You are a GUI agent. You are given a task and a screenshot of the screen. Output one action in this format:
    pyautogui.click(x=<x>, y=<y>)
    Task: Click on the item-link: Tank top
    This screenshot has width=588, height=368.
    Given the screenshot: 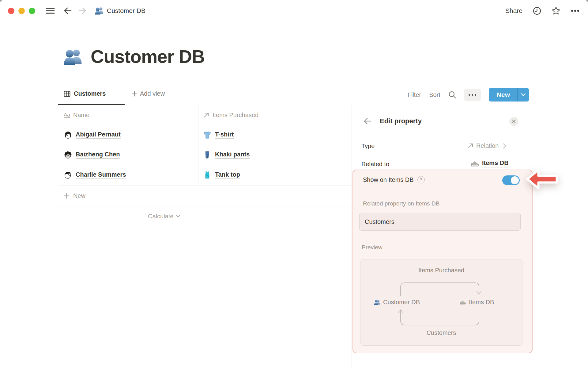 What is the action you would take?
    pyautogui.click(x=228, y=175)
    